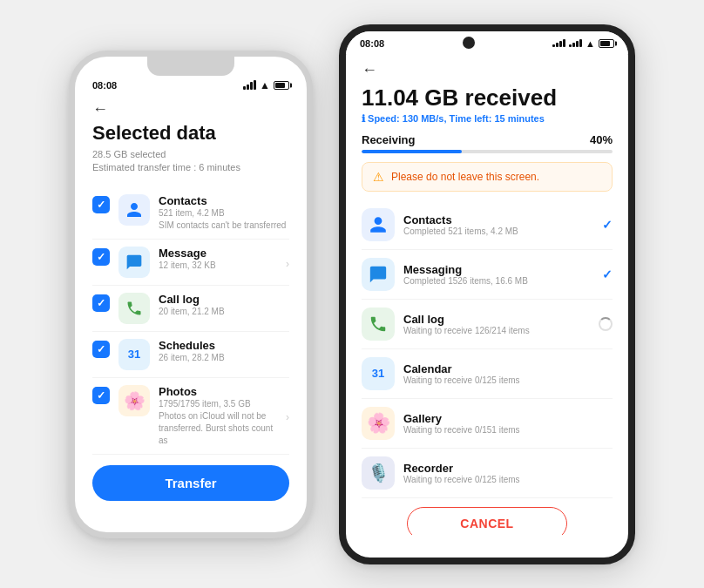  Describe the element at coordinates (498, 274) in the screenshot. I see `r-messaging-text: Messaging Completed 1526 items, 16.6 MB` at that location.